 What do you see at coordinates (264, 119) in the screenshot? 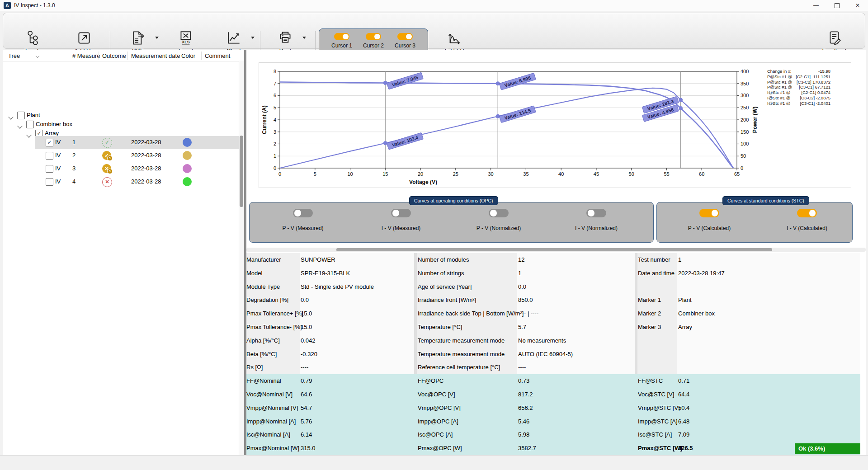
I see `left-axis-title: Current (A)` at bounding box center [264, 119].